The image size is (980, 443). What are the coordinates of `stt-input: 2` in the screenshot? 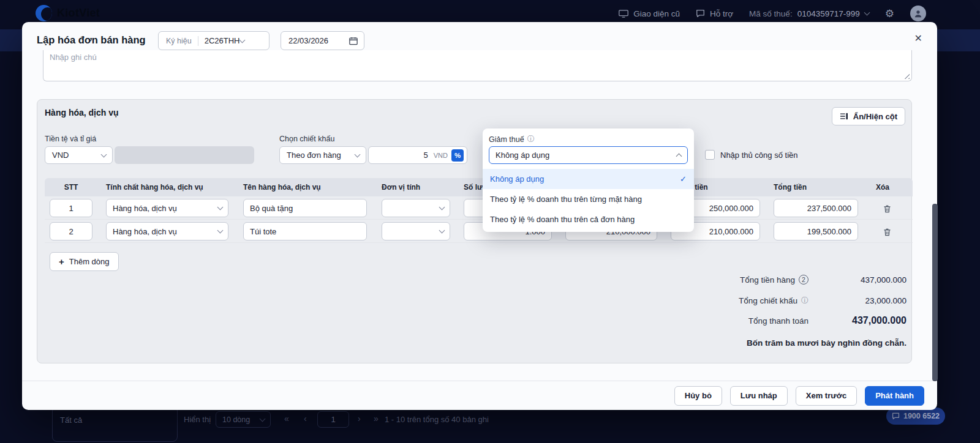 It's located at (71, 231).